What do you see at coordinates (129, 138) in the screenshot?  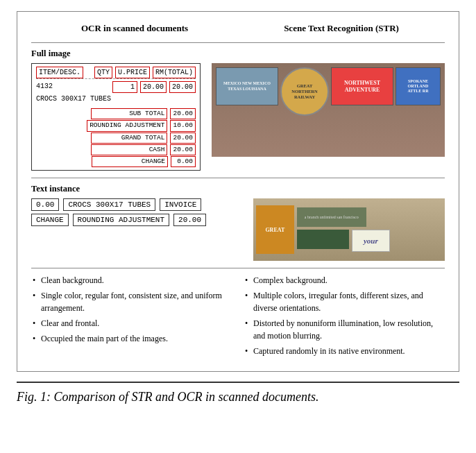 I see `ocr-grand-label: GRAND TOTAL` at bounding box center [129, 138].